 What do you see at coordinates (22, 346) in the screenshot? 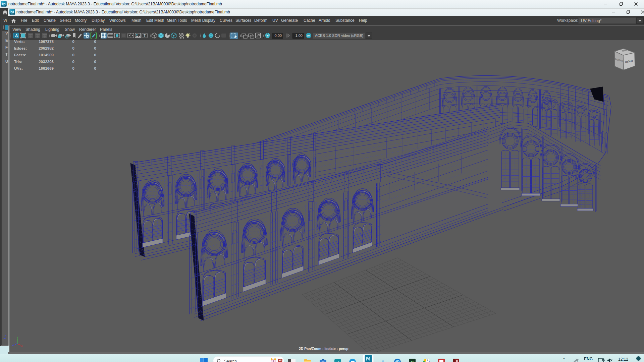
I see `svg-text: x` at bounding box center [22, 346].